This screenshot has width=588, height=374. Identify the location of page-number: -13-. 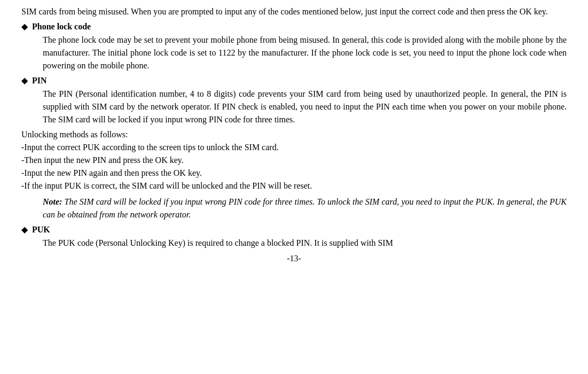
(294, 259).